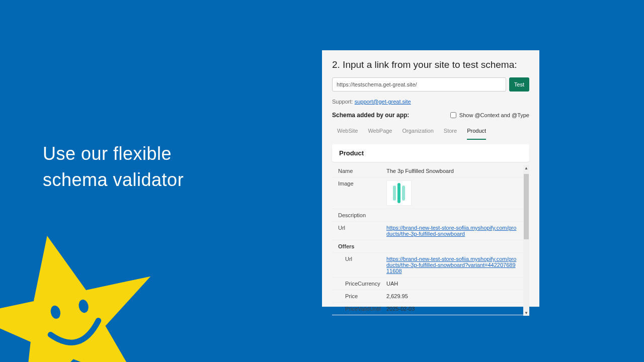 The image size is (644, 362). I want to click on table-row-pricevaliduntil: PriceValidUntil 2025-02-03, so click(428, 309).